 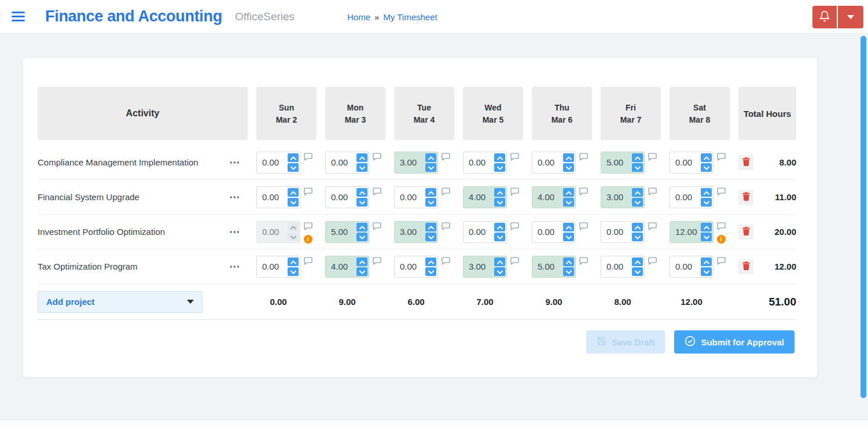 What do you see at coordinates (863, 217) in the screenshot?
I see `page-scrollbar` at bounding box center [863, 217].